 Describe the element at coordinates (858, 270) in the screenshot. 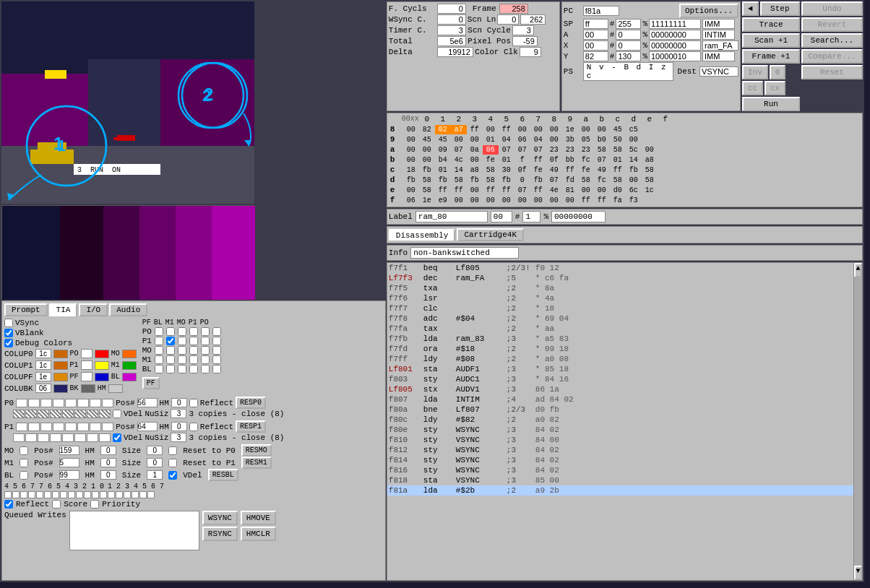

I see `scroll-up: ▲` at that location.